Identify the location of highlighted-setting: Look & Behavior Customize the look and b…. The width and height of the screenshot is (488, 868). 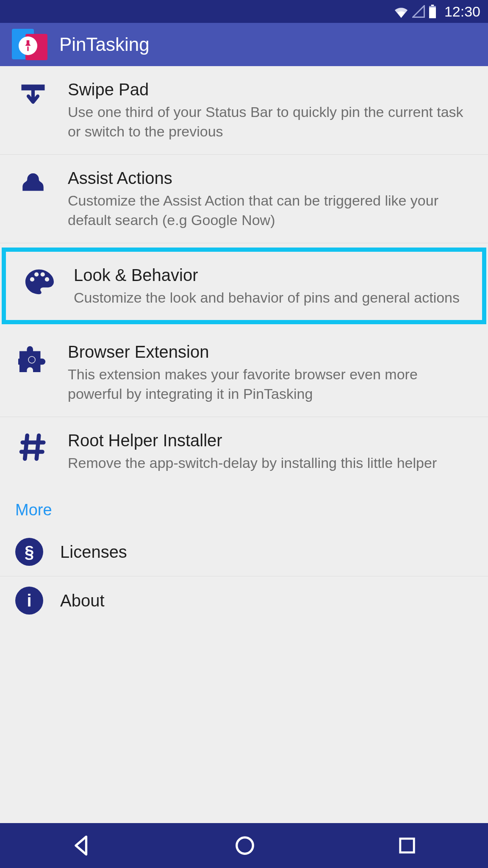
(244, 286).